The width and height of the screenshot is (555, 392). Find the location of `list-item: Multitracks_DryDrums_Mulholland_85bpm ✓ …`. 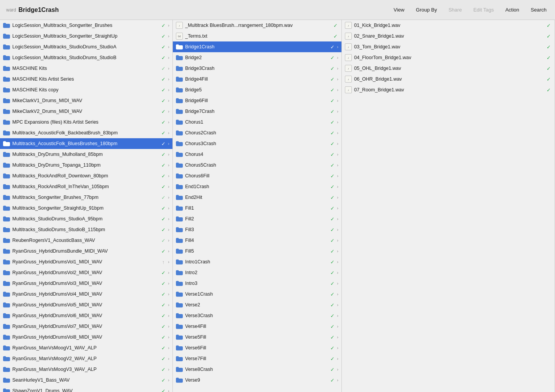

list-item: Multitracks_DryDrums_Mulholland_85bpm ✓ … is located at coordinates (86, 154).